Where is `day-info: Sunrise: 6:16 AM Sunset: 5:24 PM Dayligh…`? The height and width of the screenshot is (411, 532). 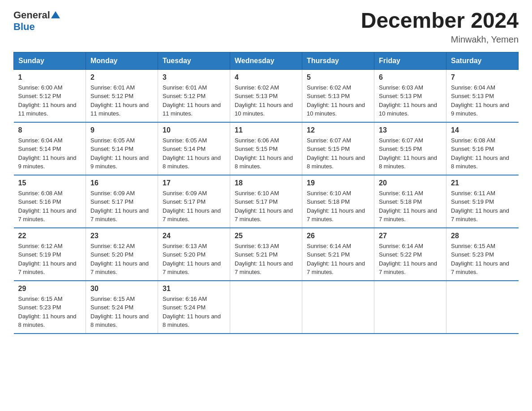
day-info: Sunrise: 6:16 AM Sunset: 5:24 PM Dayligh… is located at coordinates (194, 312).